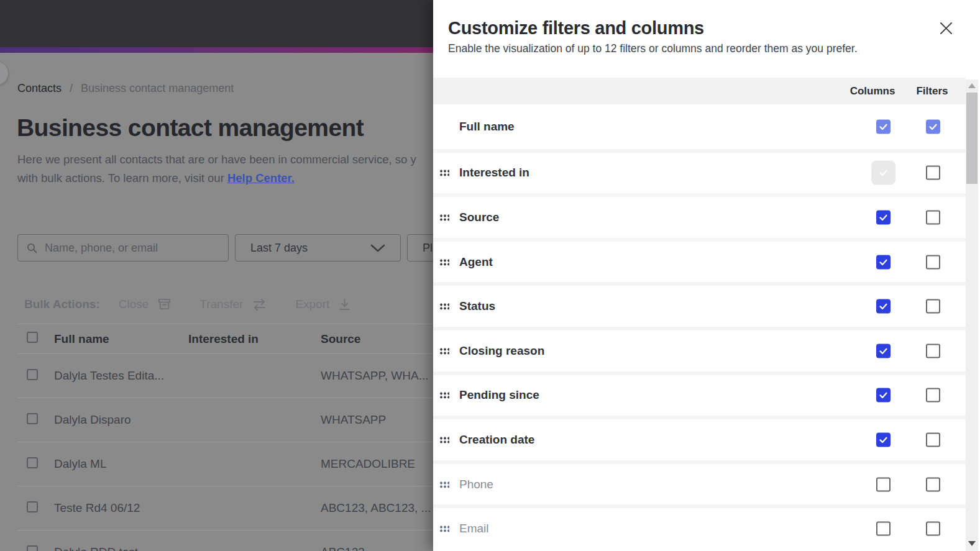 The height and width of the screenshot is (551, 980). I want to click on breadcrumb: Contacts / Business contact management, so click(126, 88).